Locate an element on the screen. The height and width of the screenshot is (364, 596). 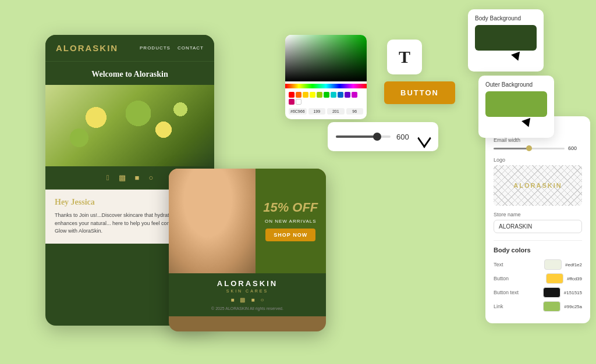
popup-promo-section: 15% OFF On NEW ARRIVALS SHOP NOW is located at coordinates (291, 221).